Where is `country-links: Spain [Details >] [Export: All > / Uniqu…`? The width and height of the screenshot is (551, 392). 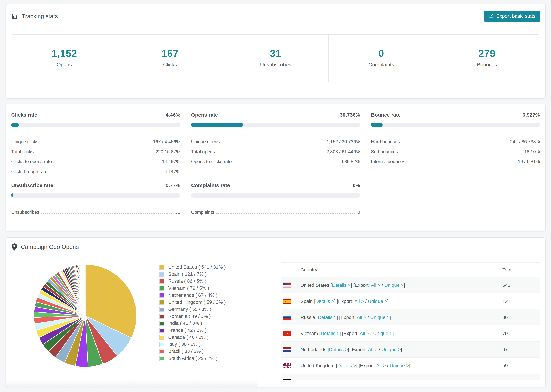
country-links: Spain [Details >] [Export: All > / Uniqu… is located at coordinates (344, 301).